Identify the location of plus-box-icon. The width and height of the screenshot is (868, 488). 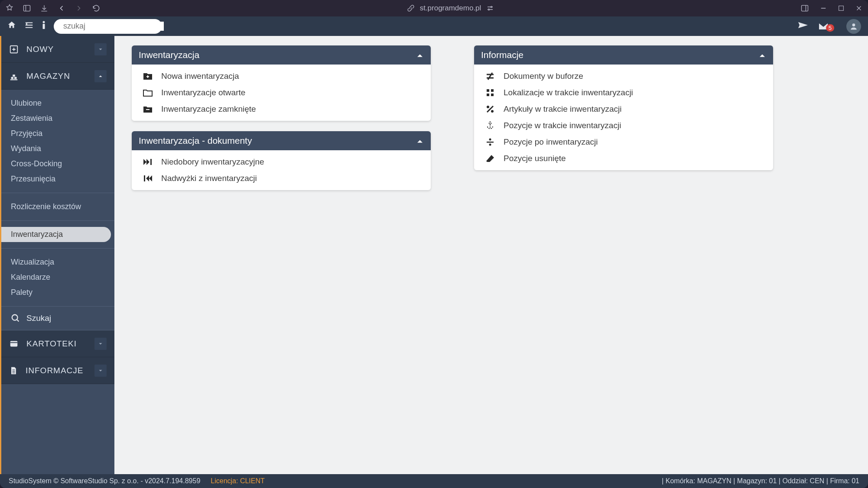
(14, 49).